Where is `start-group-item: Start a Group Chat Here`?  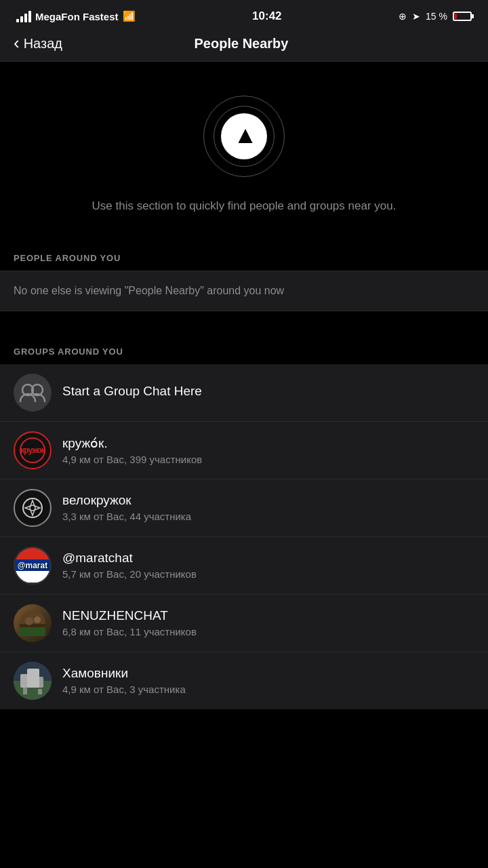 start-group-item: Start a Group Chat Here is located at coordinates (244, 393).